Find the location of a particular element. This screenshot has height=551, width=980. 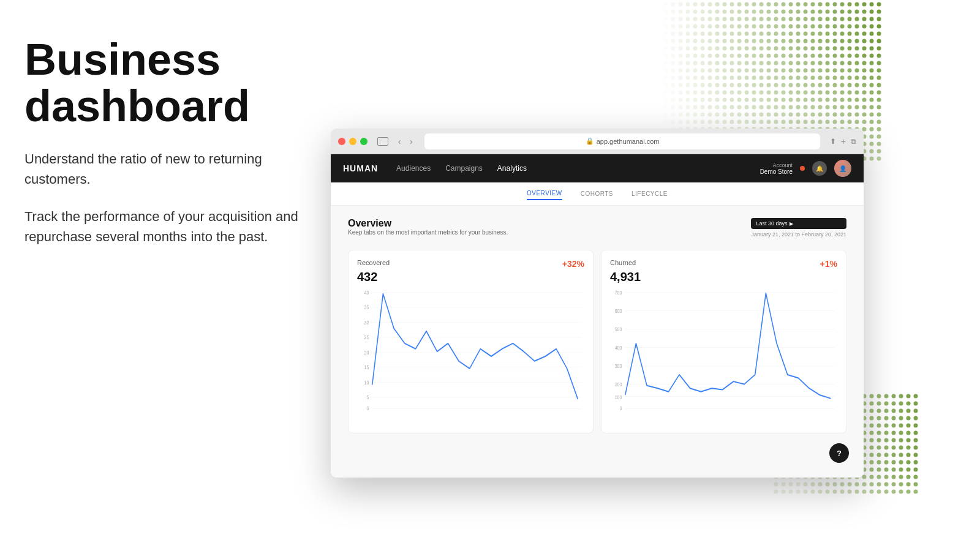

sub-nav-lifecycle: LIFECYCLE is located at coordinates (649, 193).